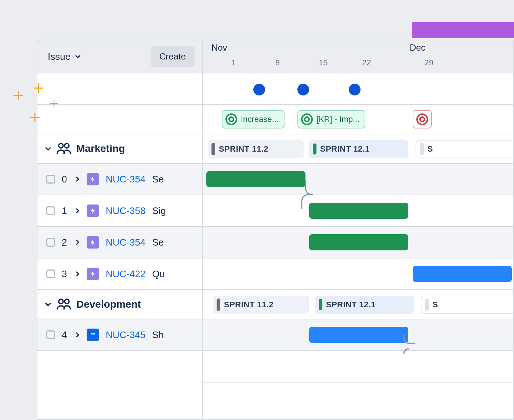  What do you see at coordinates (109, 304) in the screenshot?
I see `group-title: Development` at bounding box center [109, 304].